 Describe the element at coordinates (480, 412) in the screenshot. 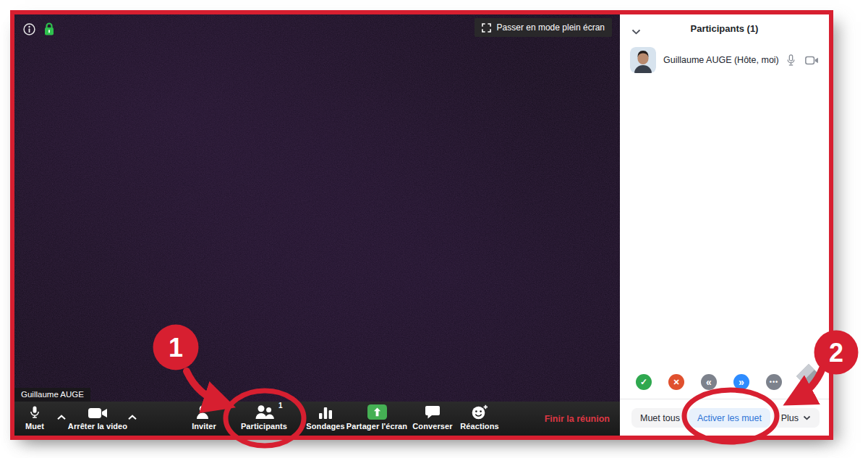

I see `smiley-plus-icon` at that location.